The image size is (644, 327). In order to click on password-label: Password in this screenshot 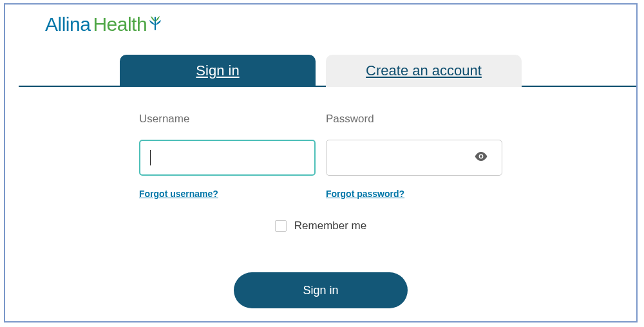, I will do `click(414, 119)`.